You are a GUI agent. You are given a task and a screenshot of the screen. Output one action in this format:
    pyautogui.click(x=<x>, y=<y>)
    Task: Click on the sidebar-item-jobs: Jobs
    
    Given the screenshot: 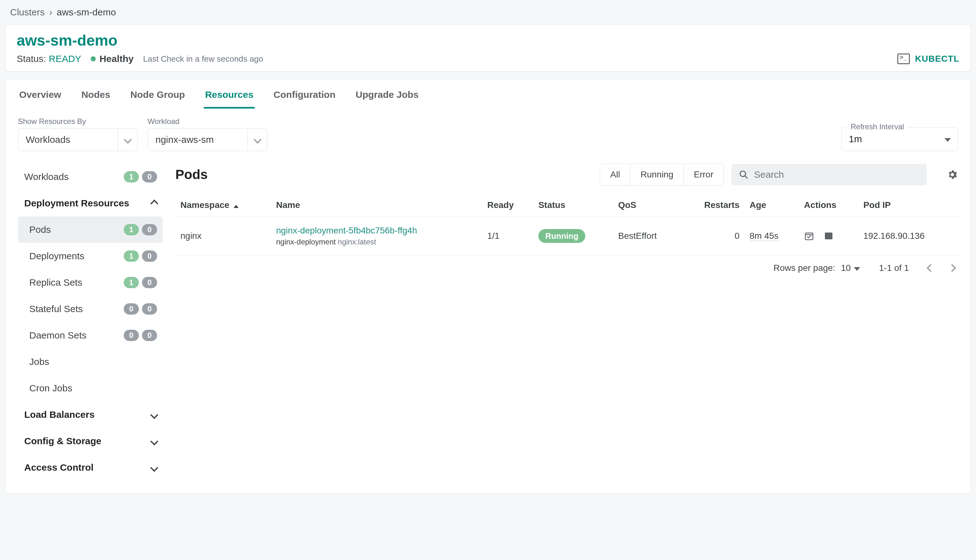 What is the action you would take?
    pyautogui.click(x=90, y=362)
    